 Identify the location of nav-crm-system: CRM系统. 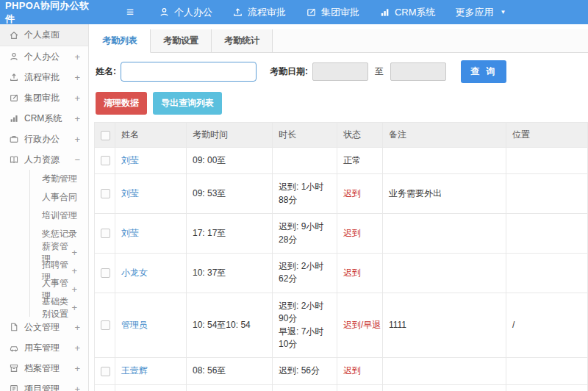
(407, 12).